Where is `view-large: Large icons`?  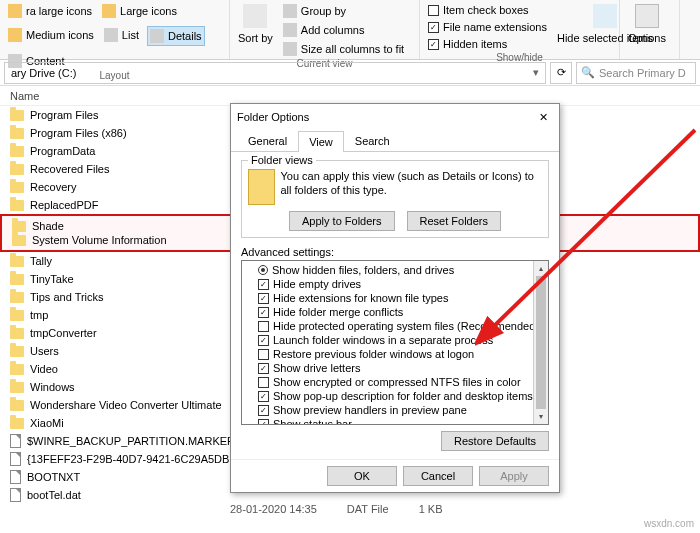
view-large: Large icons is located at coordinates (140, 11).